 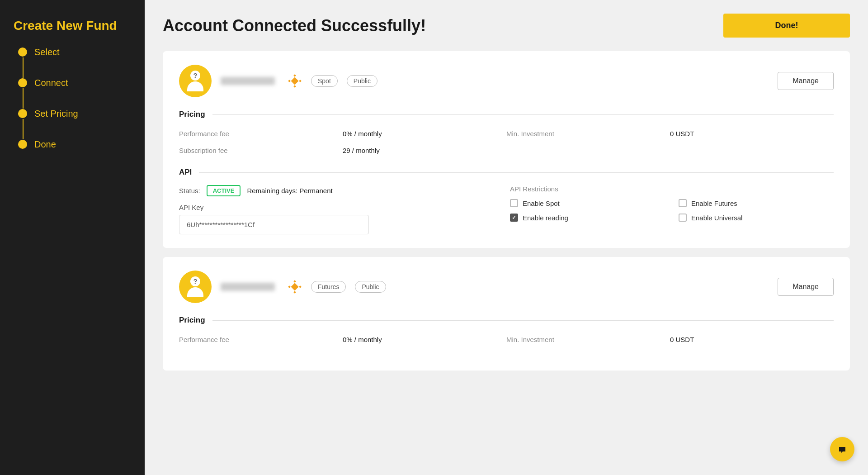 I want to click on min-inv-label-2: Min. Investment, so click(x=588, y=339).